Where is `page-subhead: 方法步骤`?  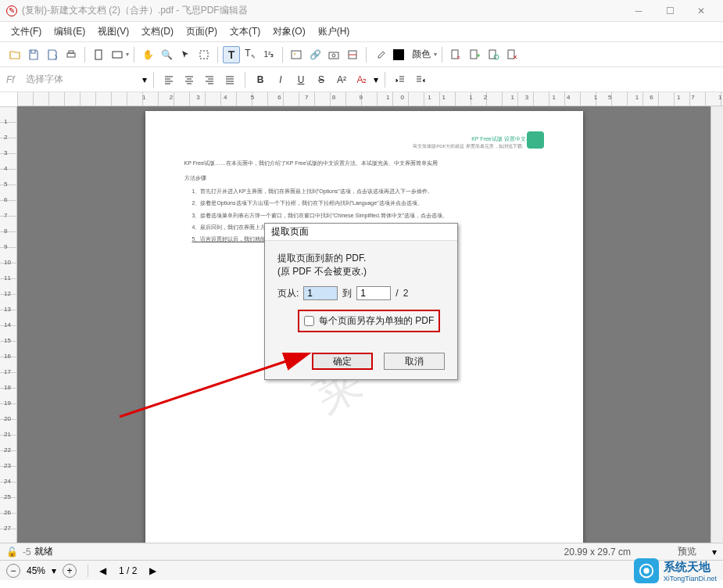 page-subhead: 方法步骤 is located at coordinates (364, 178).